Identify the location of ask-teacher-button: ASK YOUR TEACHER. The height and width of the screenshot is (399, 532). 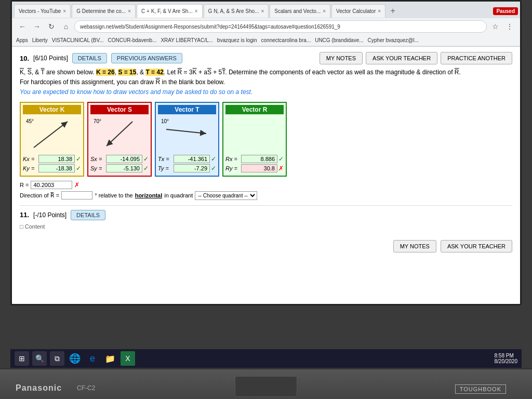
(402, 58).